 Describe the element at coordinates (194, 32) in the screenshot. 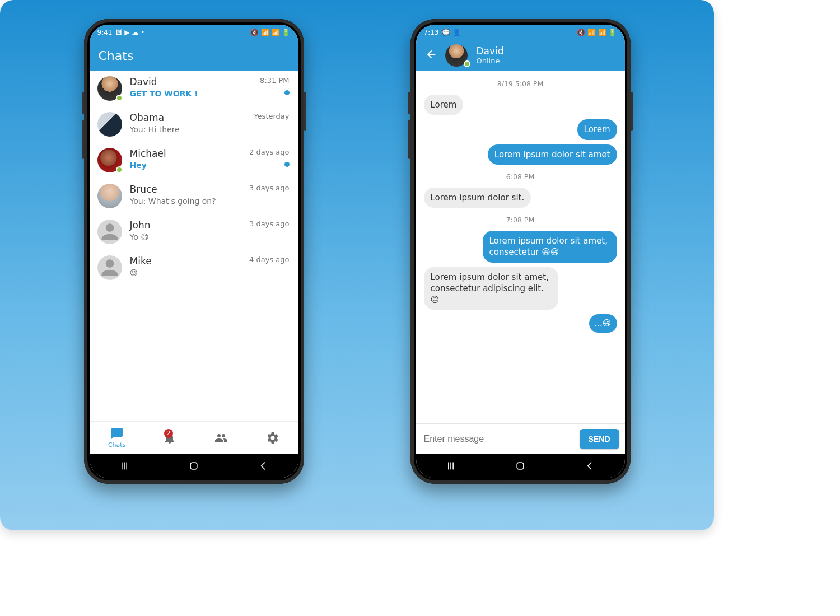

I see `status-bar: 9:41 🖼 ▶ ☁ • 🔇 📶 📶 🔋` at that location.